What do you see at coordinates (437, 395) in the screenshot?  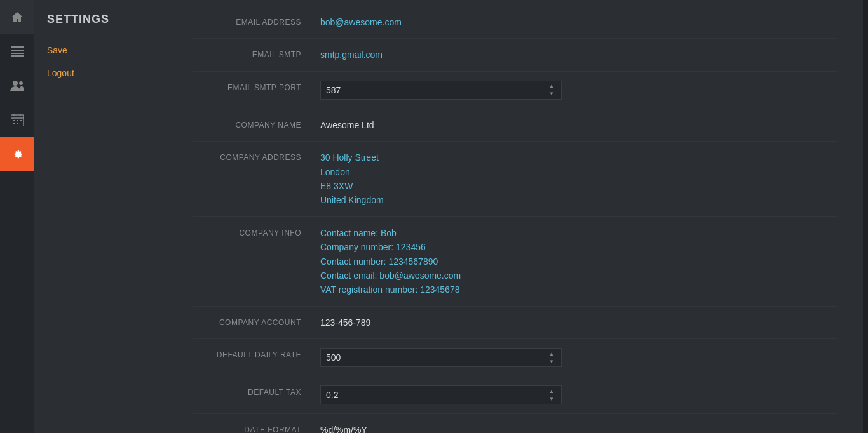 I see `number-value-8: 0.2` at bounding box center [437, 395].